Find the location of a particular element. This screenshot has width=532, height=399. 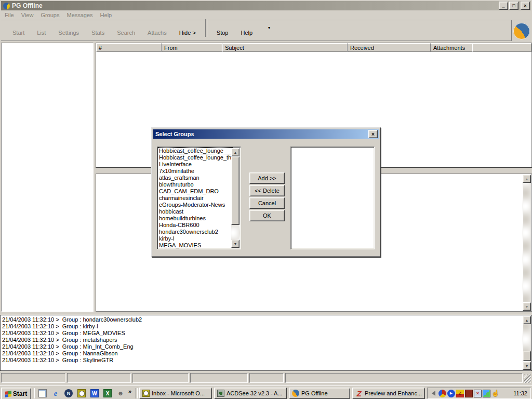

column-from: From is located at coordinates (192, 48).